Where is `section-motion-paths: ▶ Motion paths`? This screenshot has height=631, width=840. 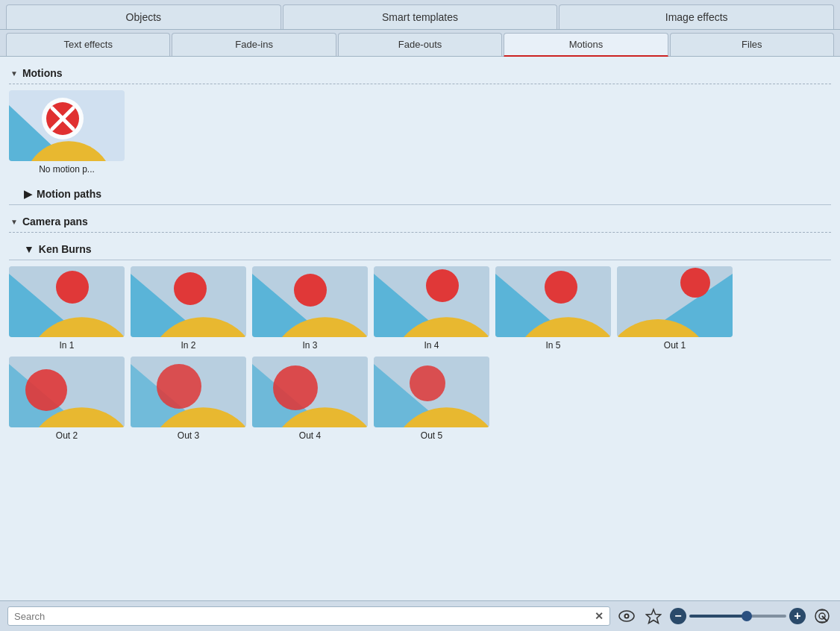
section-motion-paths: ▶ Motion paths is located at coordinates (420, 194).